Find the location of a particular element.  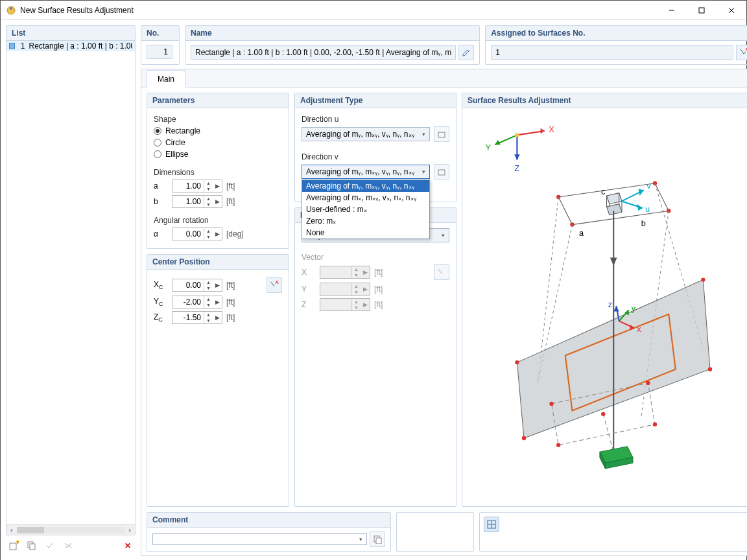

list-header: List is located at coordinates (71, 34).